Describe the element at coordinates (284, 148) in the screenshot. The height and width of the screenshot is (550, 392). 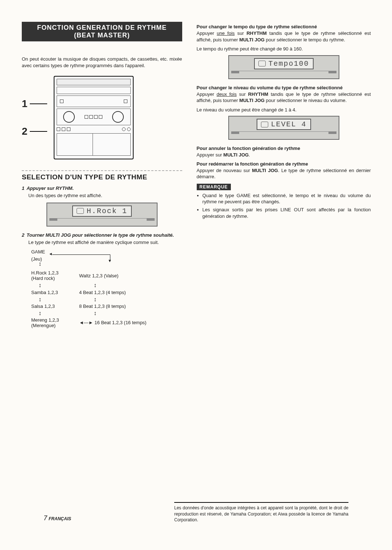
I see `cancel-subhead: Pour annuler la fonction génération de r…` at that location.